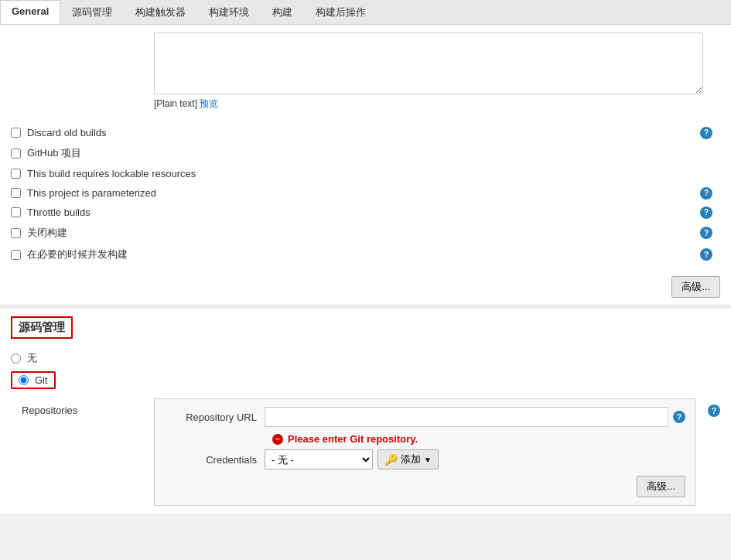  I want to click on repo-url-help-icon: ?, so click(679, 417).